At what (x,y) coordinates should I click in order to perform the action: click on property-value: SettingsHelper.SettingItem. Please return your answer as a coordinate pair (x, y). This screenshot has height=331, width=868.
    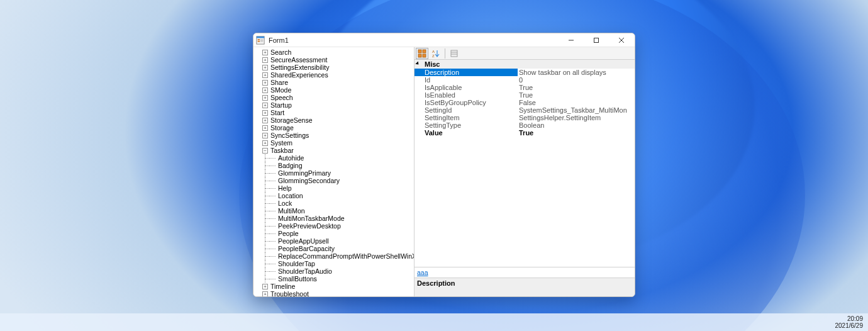
    Looking at the image, I should click on (576, 118).